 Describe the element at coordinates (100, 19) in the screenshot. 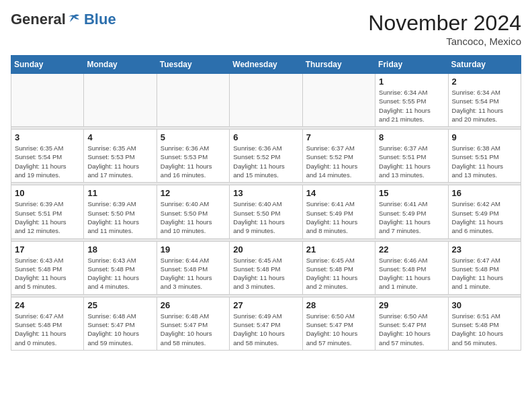

I see `logo-blue-text: Blue` at that location.